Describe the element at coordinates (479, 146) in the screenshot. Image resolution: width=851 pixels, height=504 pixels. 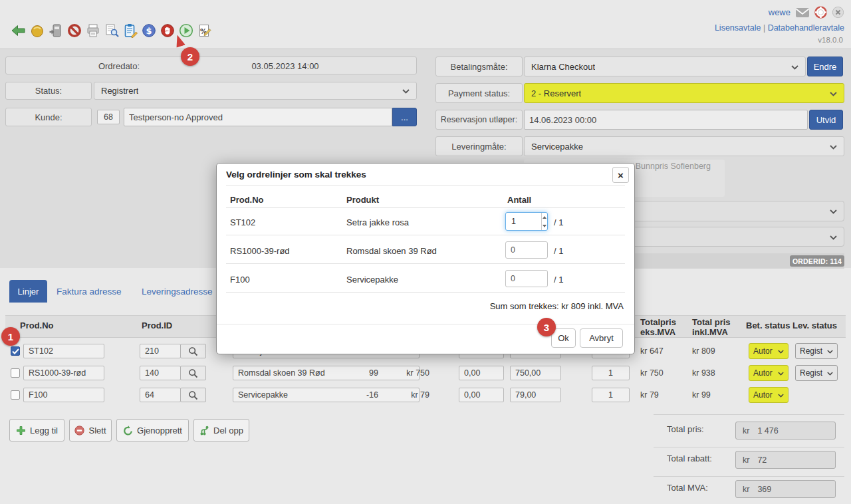
I see `leveringmate-label: Leveringmåte:` at that location.